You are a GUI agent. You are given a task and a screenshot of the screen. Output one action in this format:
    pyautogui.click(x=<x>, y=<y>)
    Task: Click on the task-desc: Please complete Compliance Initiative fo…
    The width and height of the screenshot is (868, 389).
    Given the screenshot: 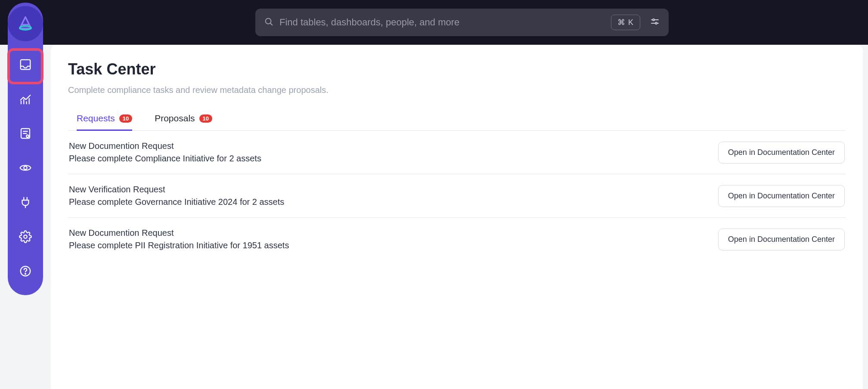 What is the action you would take?
    pyautogui.click(x=165, y=158)
    